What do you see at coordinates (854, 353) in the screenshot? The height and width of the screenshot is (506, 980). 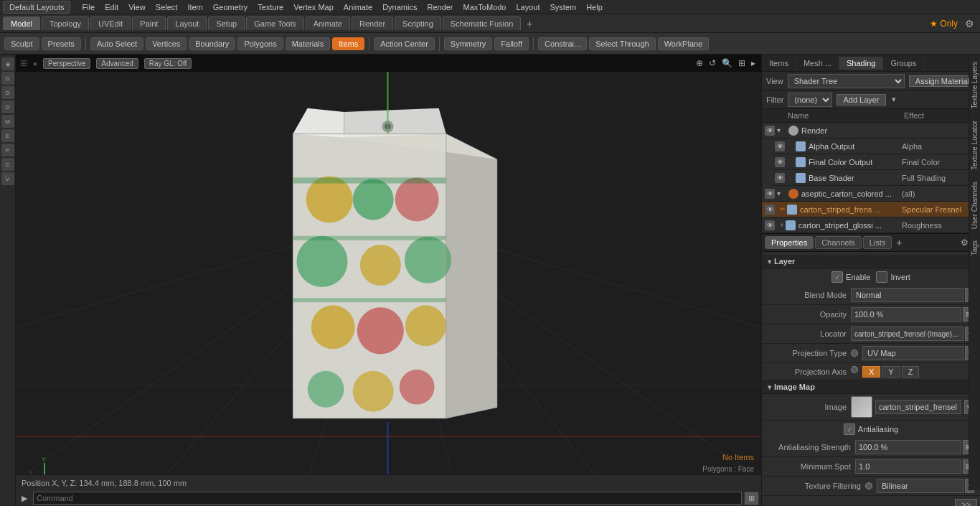 I see `proj-radio` at bounding box center [854, 353].